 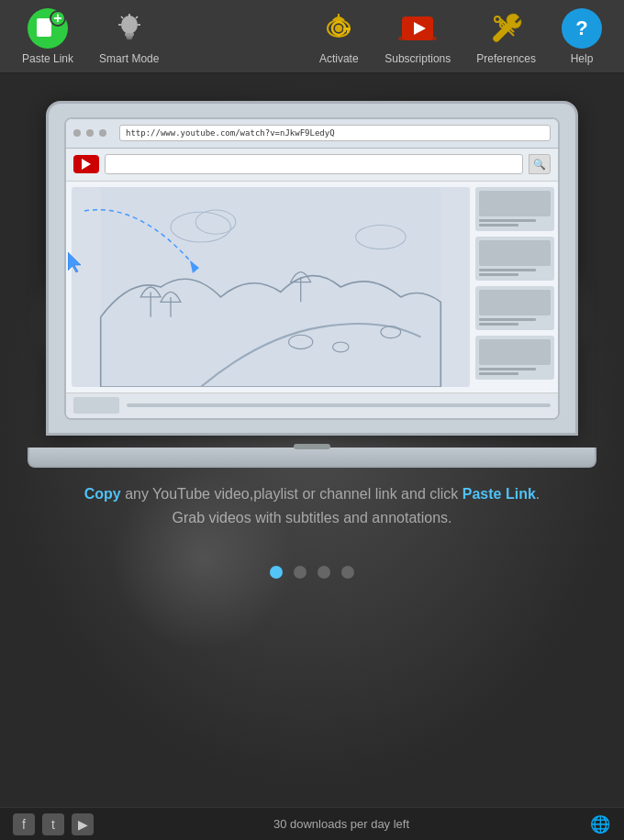 What do you see at coordinates (77, 265) in the screenshot?
I see `mouse-cursor` at bounding box center [77, 265].